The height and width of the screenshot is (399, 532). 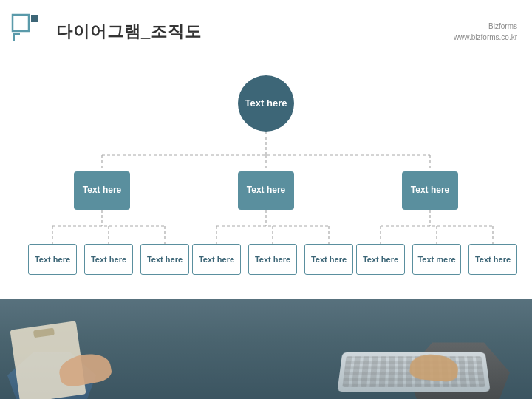 What do you see at coordinates (430, 191) in the screenshot?
I see `node-l1-right: Text here` at bounding box center [430, 191].